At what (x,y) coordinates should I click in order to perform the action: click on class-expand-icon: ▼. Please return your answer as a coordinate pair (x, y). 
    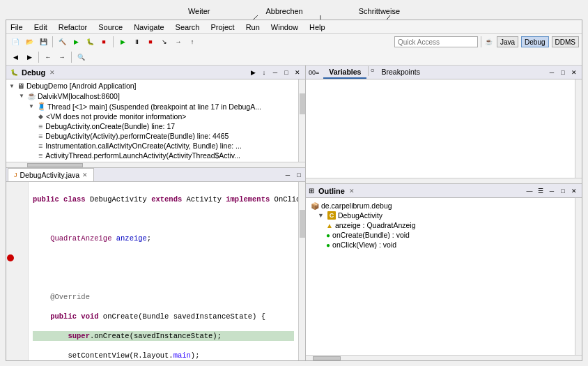
    Looking at the image, I should click on (320, 215).